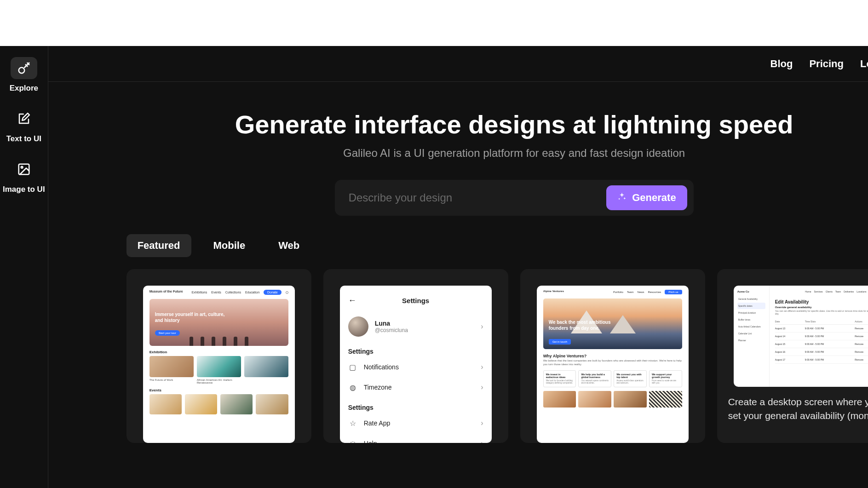  Describe the element at coordinates (230, 246) in the screenshot. I see `tab-mobile: Mobile` at that location.